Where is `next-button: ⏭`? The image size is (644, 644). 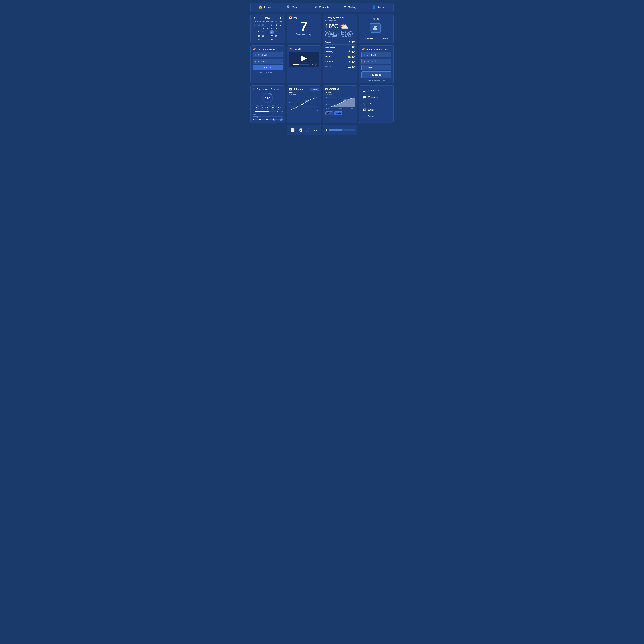
next-button: ⏭ is located at coordinates (279, 107).